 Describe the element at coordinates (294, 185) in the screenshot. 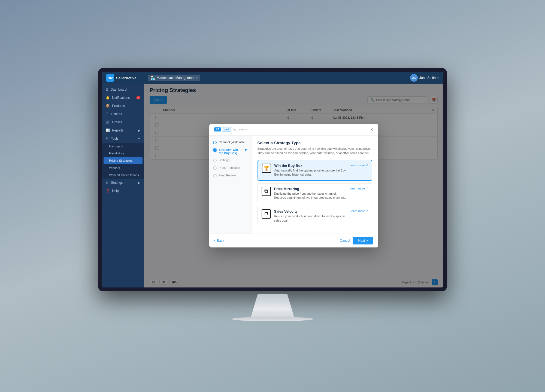

I see `modal-body: Channel (Walmart) Strategy (Win the Buy …` at that location.